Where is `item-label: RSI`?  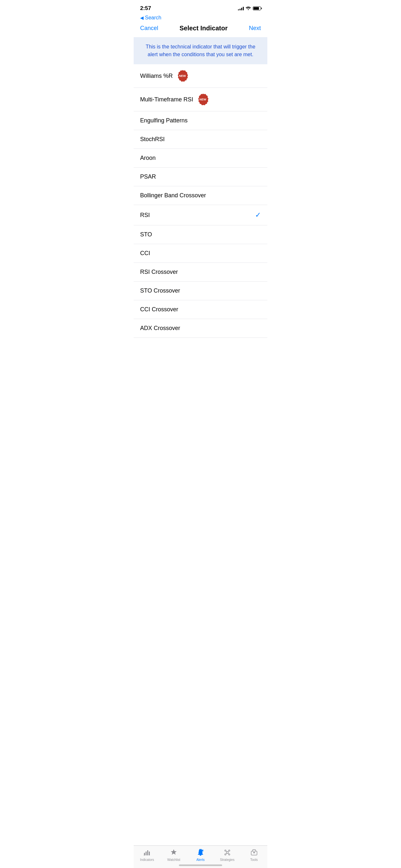 item-label: RSI is located at coordinates (145, 215).